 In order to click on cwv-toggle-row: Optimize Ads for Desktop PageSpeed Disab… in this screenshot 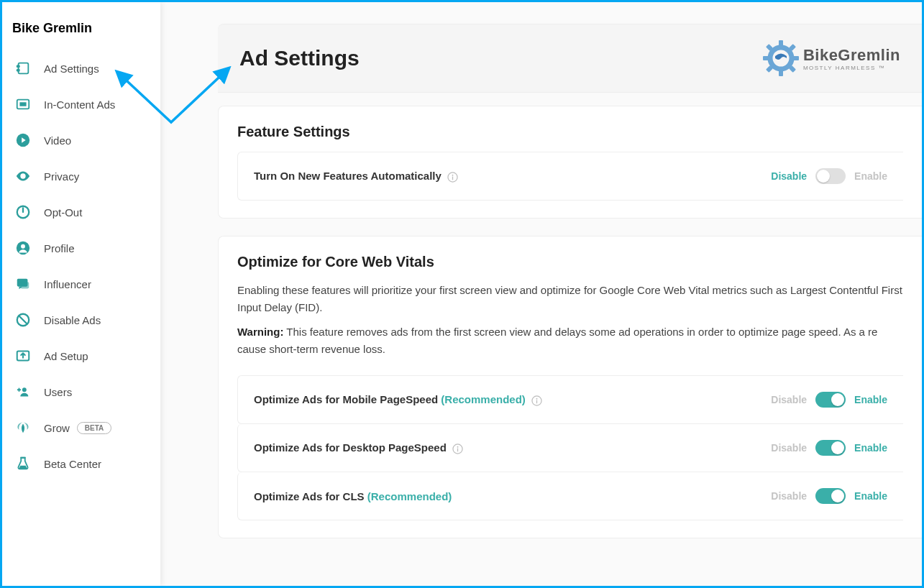, I will do `click(570, 449)`.